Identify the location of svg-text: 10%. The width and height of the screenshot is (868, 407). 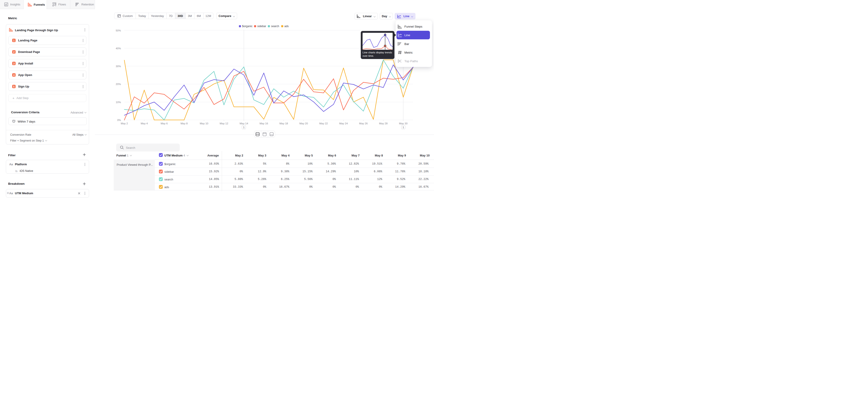
(118, 102).